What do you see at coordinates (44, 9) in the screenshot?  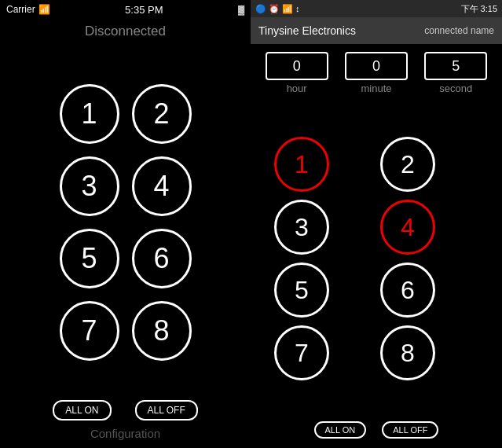 I see `wifi-icon: 📶` at bounding box center [44, 9].